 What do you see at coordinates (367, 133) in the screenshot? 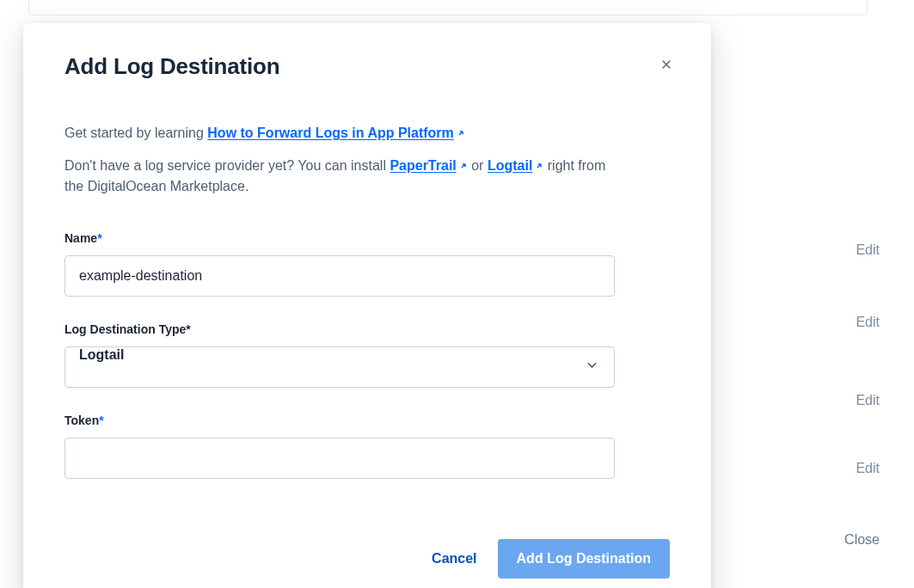
I see `intro-text-1: Get started by learning How to Forward L…` at bounding box center [367, 133].